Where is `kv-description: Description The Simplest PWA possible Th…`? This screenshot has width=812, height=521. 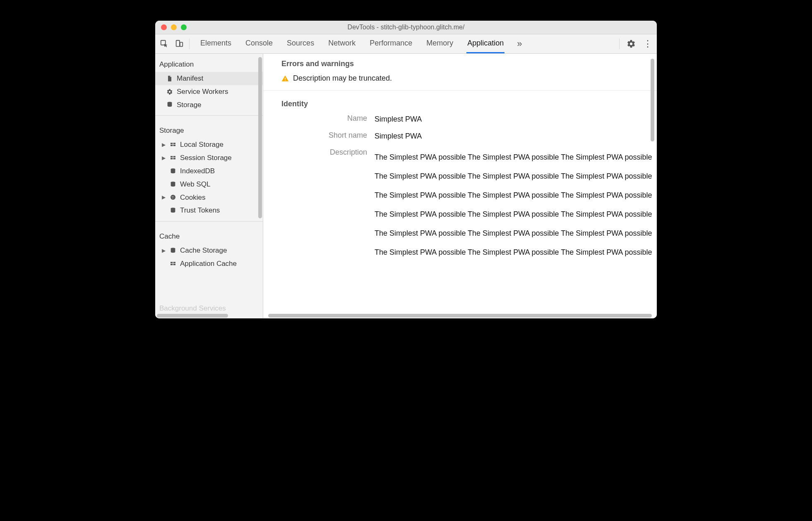
kv-description: Description The Simplest PWA possible Th… is located at coordinates (469, 205).